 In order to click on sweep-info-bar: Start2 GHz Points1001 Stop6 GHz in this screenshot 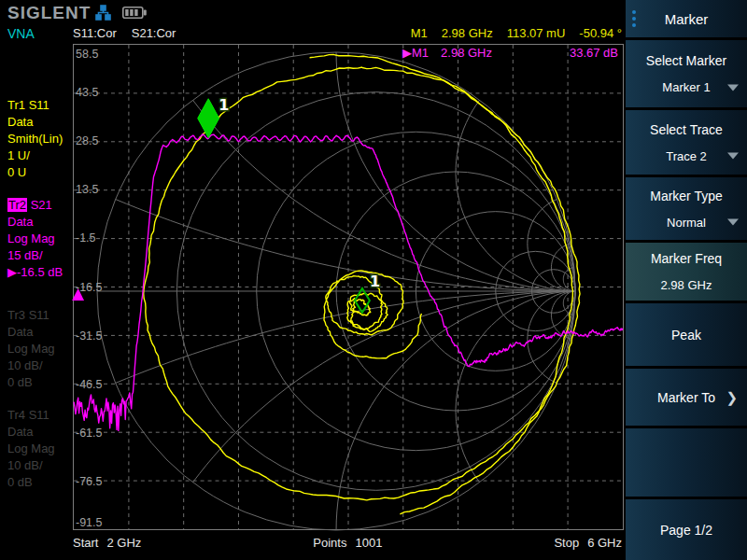, I will do `click(347, 542)`.